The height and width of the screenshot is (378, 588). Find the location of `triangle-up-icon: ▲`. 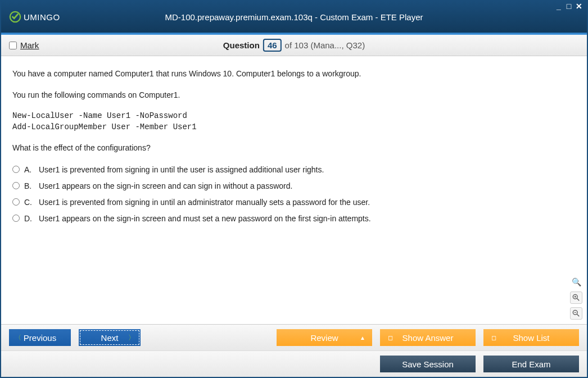

triangle-up-icon: ▲ is located at coordinates (363, 338).